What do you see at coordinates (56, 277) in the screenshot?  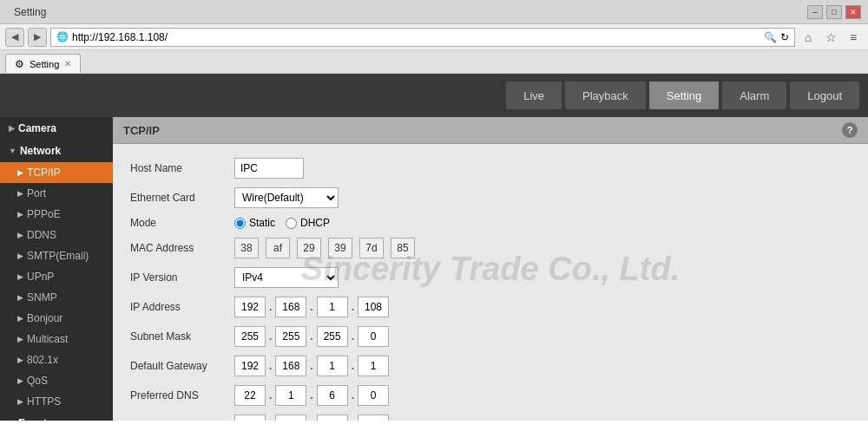 I see `sidebar-item-upnp: ▶ UPnP` at bounding box center [56, 277].